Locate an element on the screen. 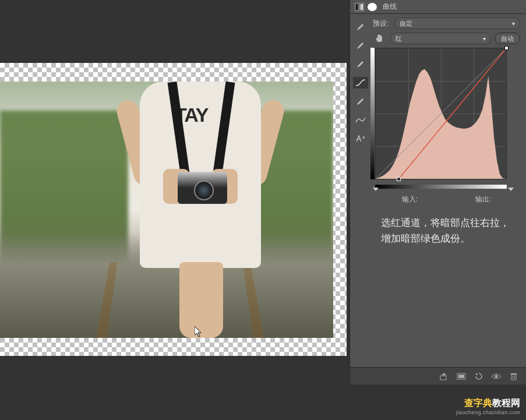 The width and height of the screenshot is (526, 420). white-point-slider is located at coordinates (511, 189).